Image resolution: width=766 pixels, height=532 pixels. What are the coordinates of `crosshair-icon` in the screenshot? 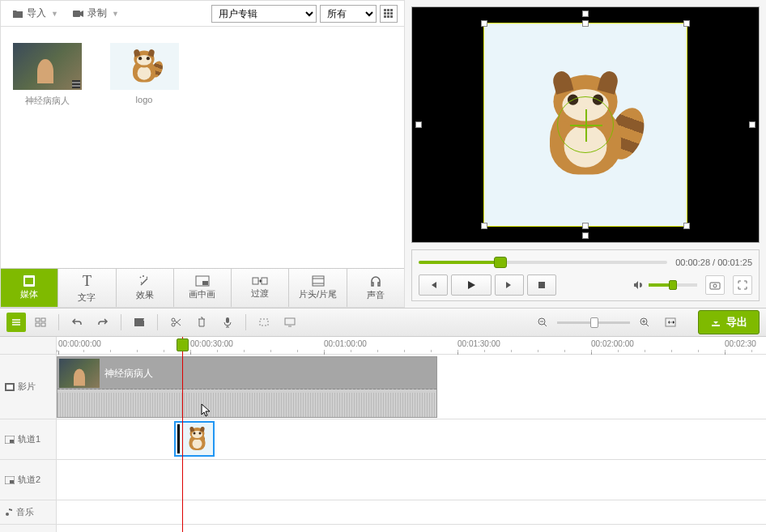 It's located at (585, 125).